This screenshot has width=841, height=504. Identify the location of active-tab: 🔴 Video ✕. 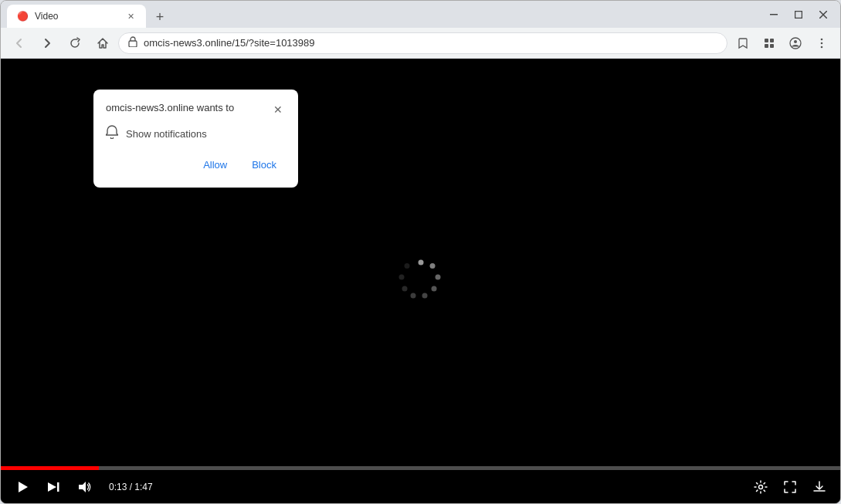
(76, 16).